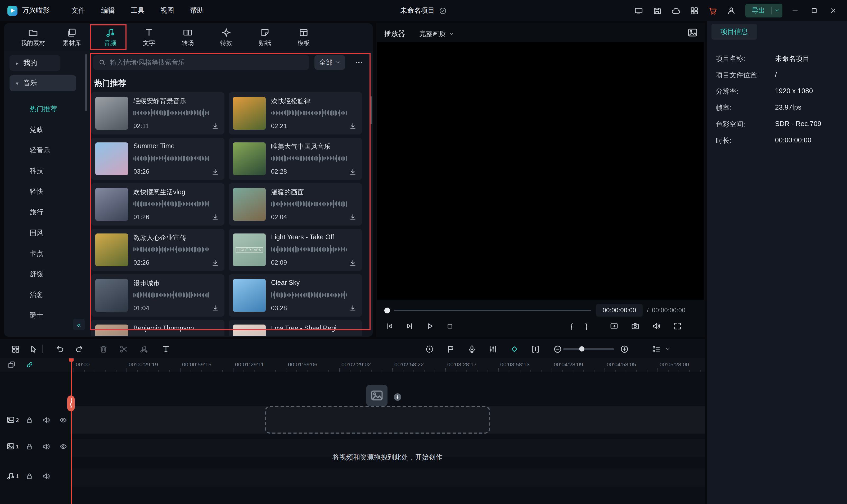 The height and width of the screenshot is (504, 847). Describe the element at coordinates (390, 326) in the screenshot. I see `prev-frame-button` at that location.